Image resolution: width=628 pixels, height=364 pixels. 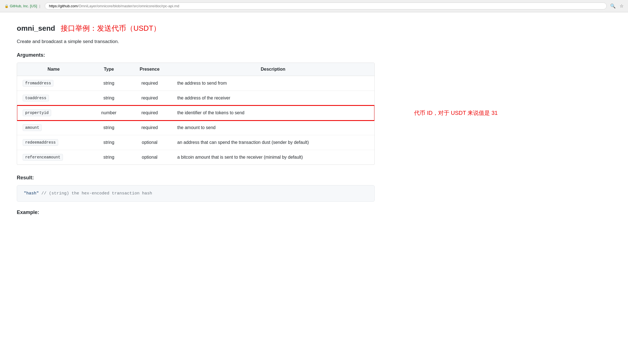 What do you see at coordinates (314, 6) in the screenshot?
I see `browser-chrome: 🔒 GitHub, Inc. [US] | https://github.com…` at bounding box center [314, 6].